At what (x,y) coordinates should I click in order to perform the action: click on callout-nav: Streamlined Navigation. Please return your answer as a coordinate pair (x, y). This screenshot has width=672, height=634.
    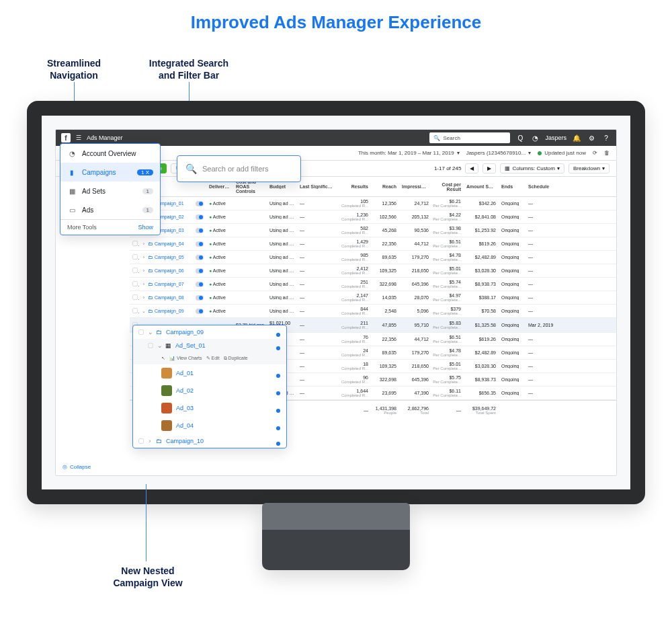
    Looking at the image, I should click on (74, 69).